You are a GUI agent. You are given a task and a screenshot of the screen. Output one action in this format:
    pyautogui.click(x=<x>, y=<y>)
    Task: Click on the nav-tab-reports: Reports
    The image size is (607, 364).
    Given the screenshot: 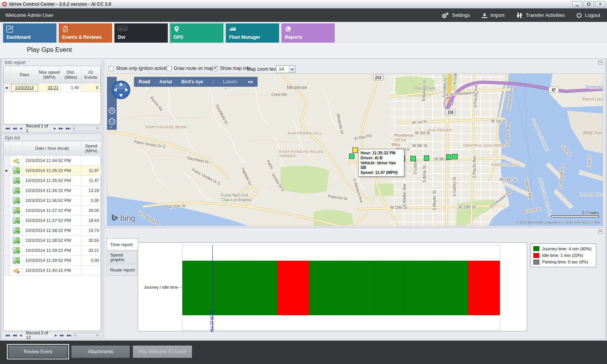 What is the action you would take?
    pyautogui.click(x=308, y=33)
    